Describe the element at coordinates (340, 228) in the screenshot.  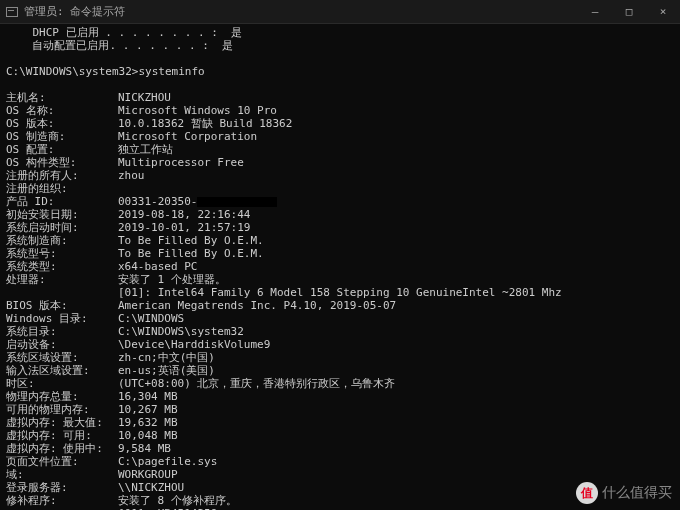
I see `info-row: 系统启动时间:2019-10-01, 21:57:19` at that location.